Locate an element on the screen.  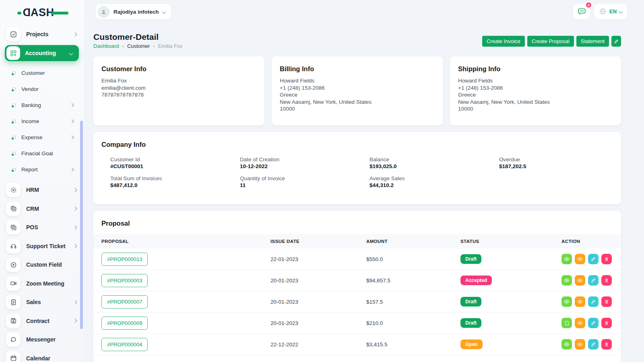
billing-zip: 10000 is located at coordinates (357, 109).